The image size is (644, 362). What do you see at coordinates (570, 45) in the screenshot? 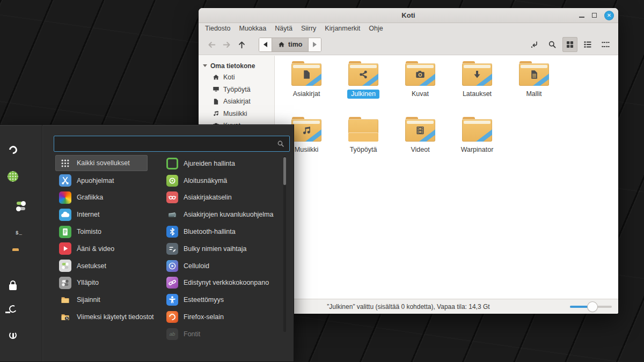
I see `toolbar-right` at bounding box center [570, 45].